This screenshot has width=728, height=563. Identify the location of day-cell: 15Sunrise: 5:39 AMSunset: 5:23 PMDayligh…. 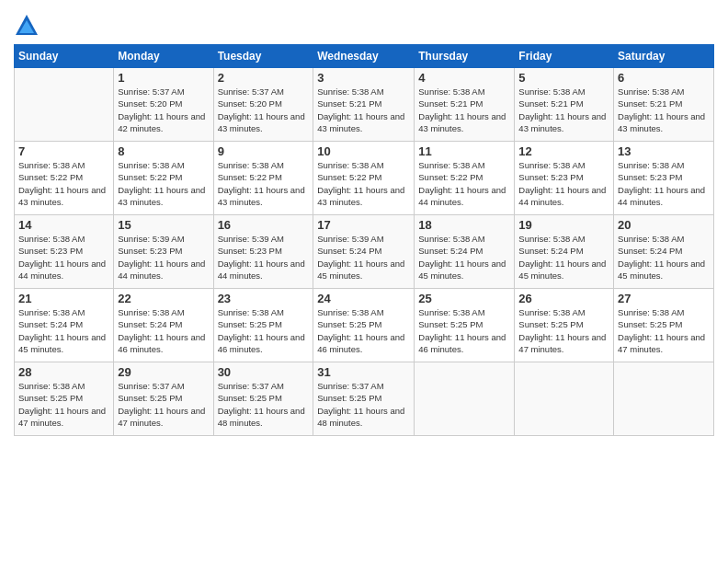
(164, 252).